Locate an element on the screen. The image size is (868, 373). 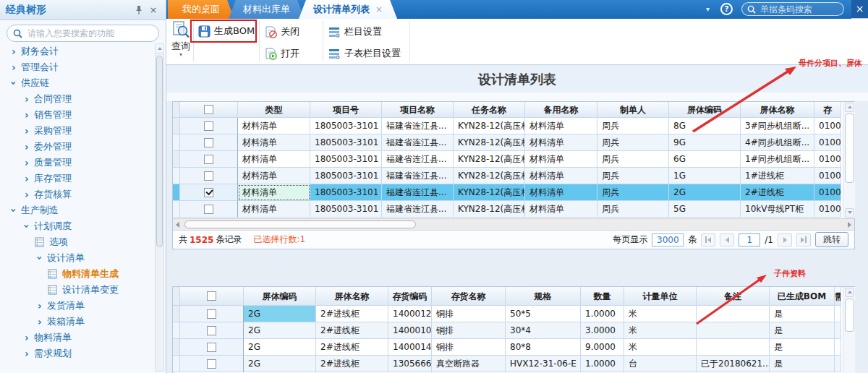
barcode-search-box is located at coordinates (793, 9).